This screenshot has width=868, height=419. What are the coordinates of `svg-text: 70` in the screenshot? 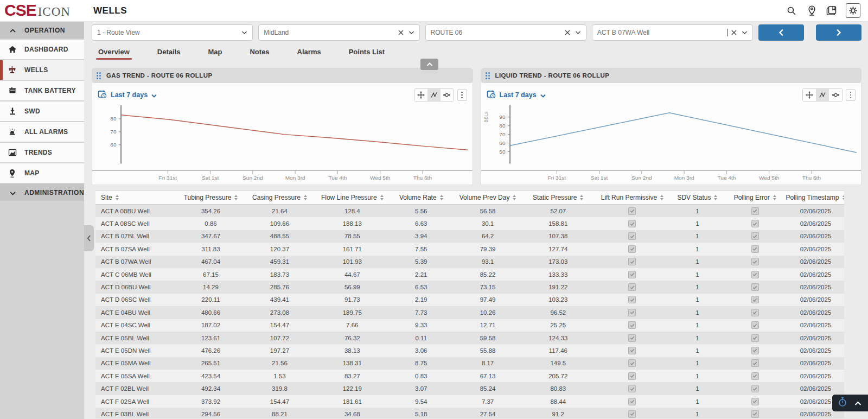 It's located at (502, 135).